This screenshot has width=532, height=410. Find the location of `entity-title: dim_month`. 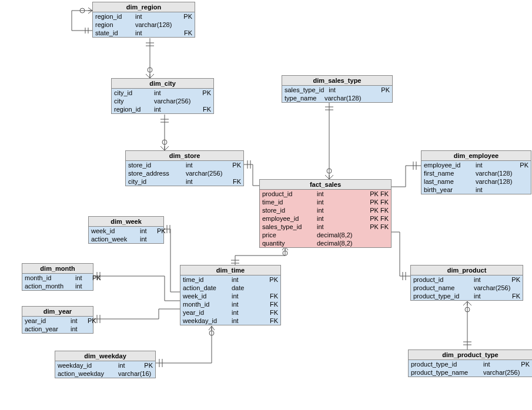

entity-title: dim_month is located at coordinates (58, 269).